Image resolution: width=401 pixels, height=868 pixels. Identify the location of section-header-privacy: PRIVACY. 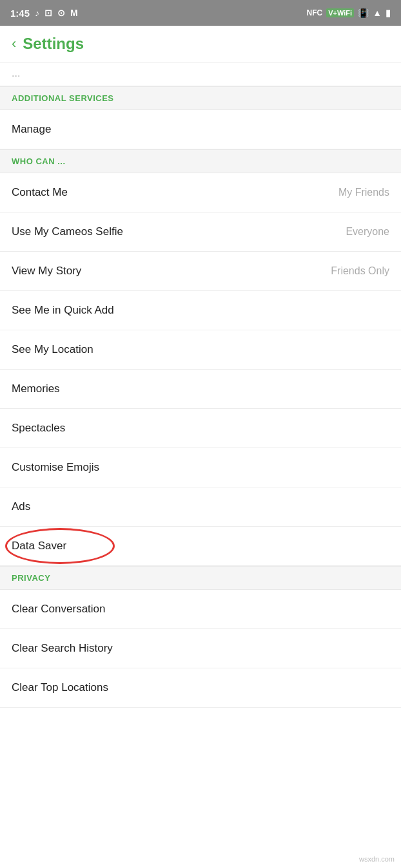
(200, 578).